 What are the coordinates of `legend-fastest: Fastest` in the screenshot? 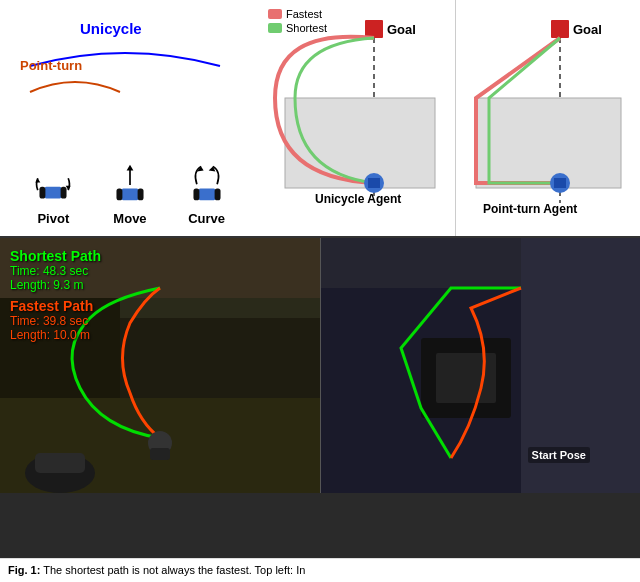 It's located at (298, 14).